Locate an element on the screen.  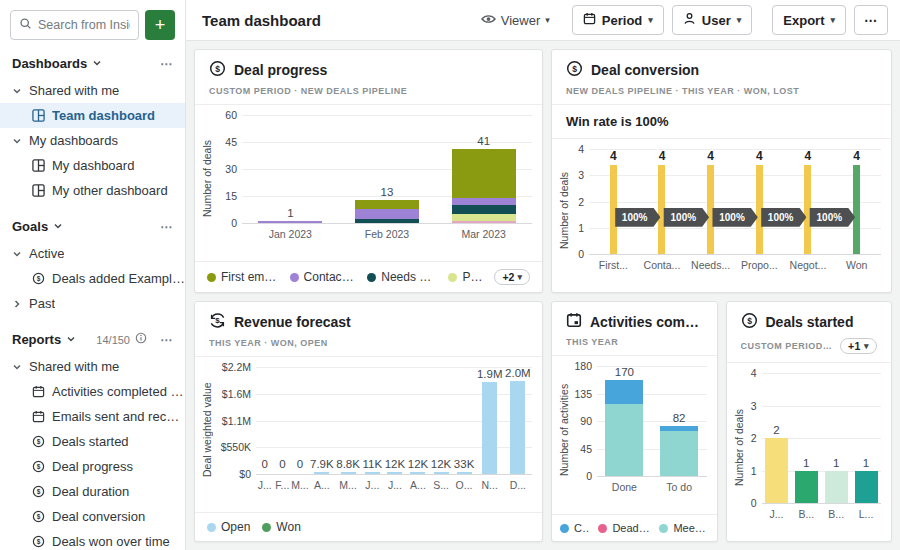
sidebar-group-my-dashboards: My dashboards is located at coordinates (92, 140).